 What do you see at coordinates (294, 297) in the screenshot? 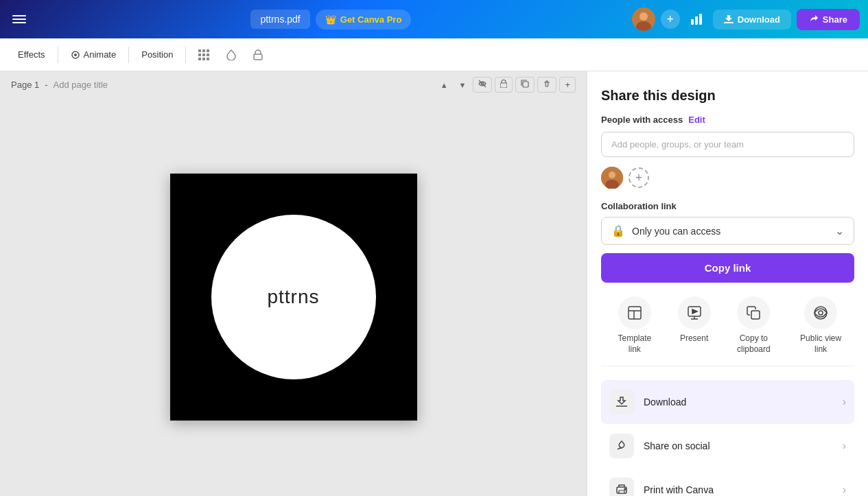
I see `circle-content: pttrns` at bounding box center [294, 297].